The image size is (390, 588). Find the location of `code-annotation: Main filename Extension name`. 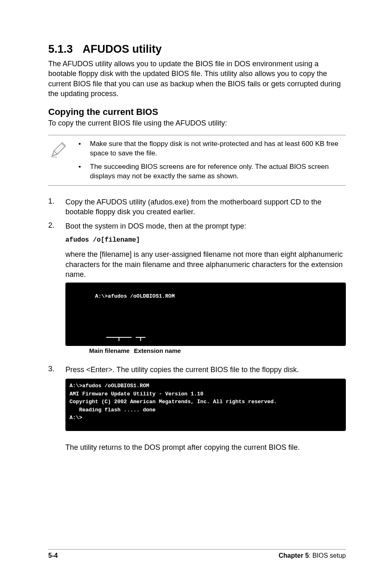

code-annotation: Main filename Extension name is located at coordinates (217, 351).